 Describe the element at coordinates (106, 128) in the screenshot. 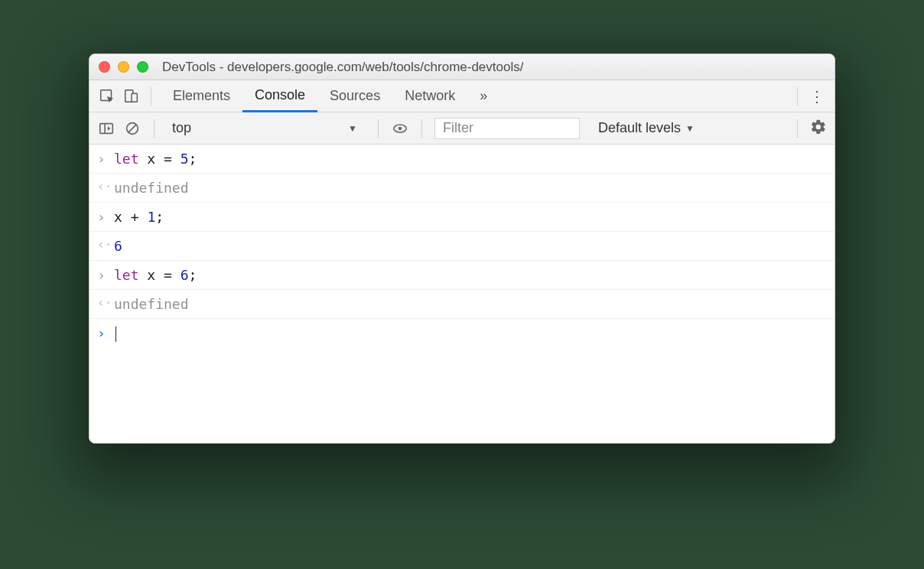

I see `toggle-console-sidebar-icon` at that location.